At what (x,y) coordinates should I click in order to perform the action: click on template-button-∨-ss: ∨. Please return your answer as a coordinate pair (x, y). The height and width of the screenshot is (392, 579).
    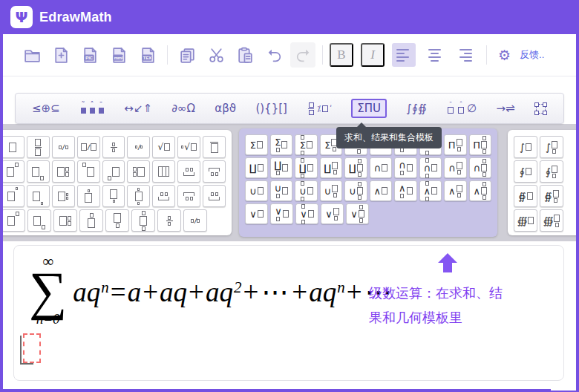
    Looking at the image, I should click on (358, 214).